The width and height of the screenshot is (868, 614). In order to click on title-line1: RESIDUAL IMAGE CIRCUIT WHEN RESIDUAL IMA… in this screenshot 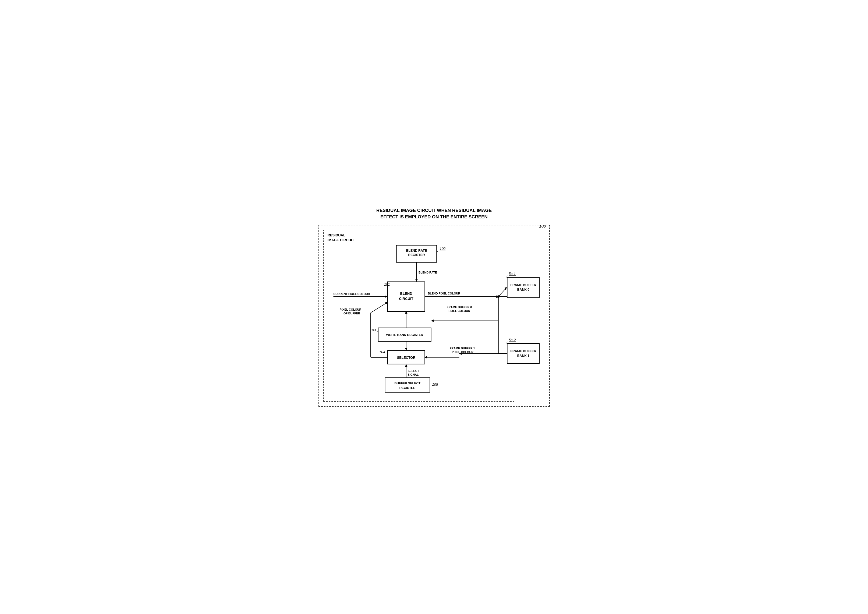, I will do `click(434, 211)`.